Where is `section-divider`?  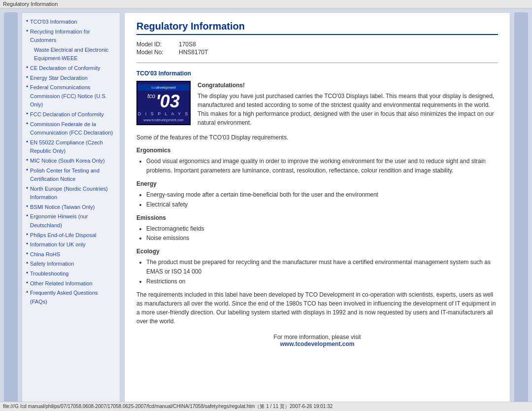
section-divider is located at coordinates (317, 63).